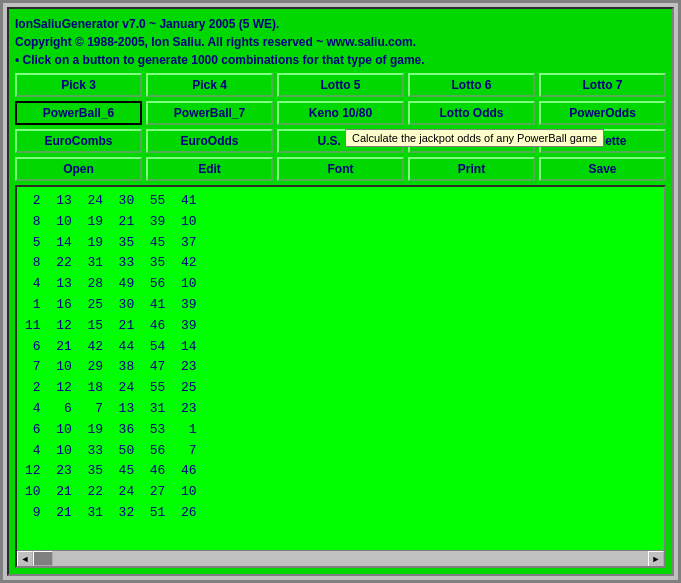 The image size is (681, 583). I want to click on action-row: Open Edit Font Print Save, so click(340, 169).